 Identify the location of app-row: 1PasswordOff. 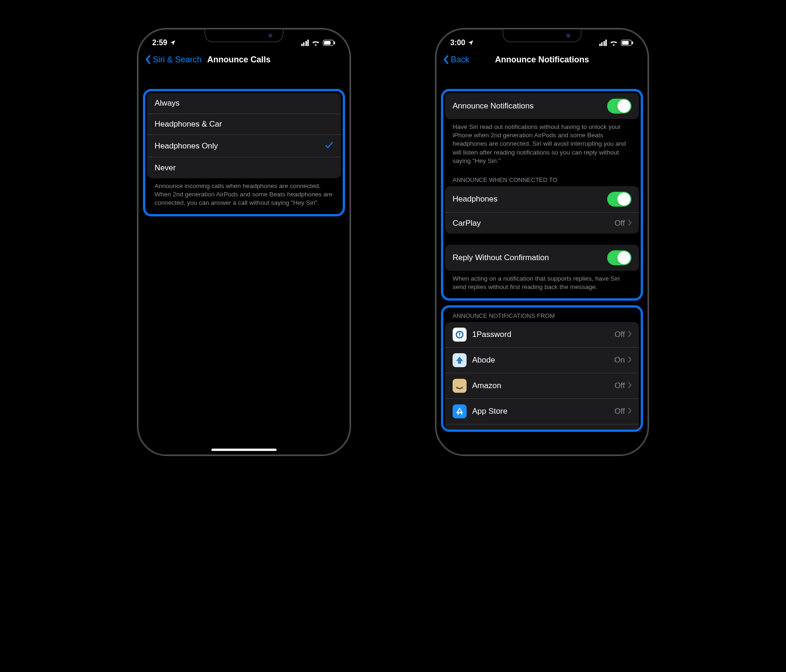
(542, 335).